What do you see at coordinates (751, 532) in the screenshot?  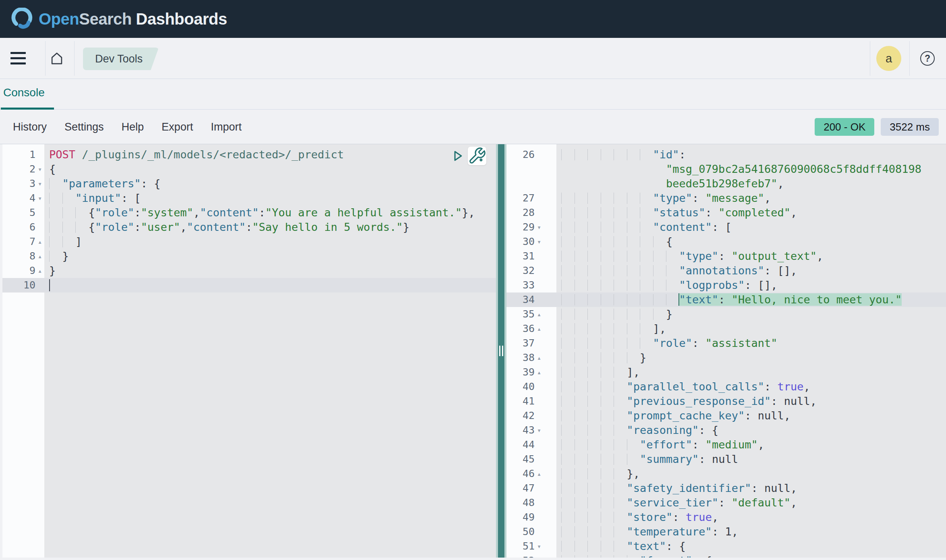 I see `code-line: "temperature": 1,` at bounding box center [751, 532].